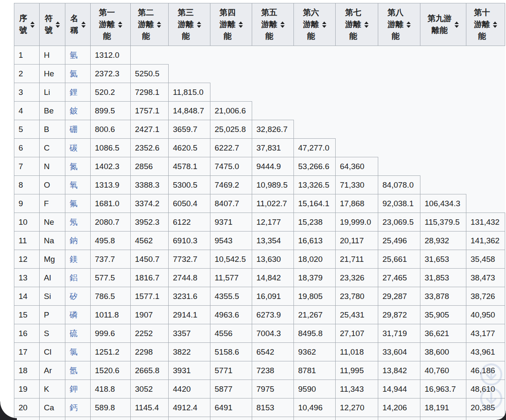  Describe the element at coordinates (73, 315) in the screenshot. I see `element-name-link: 磷` at that location.